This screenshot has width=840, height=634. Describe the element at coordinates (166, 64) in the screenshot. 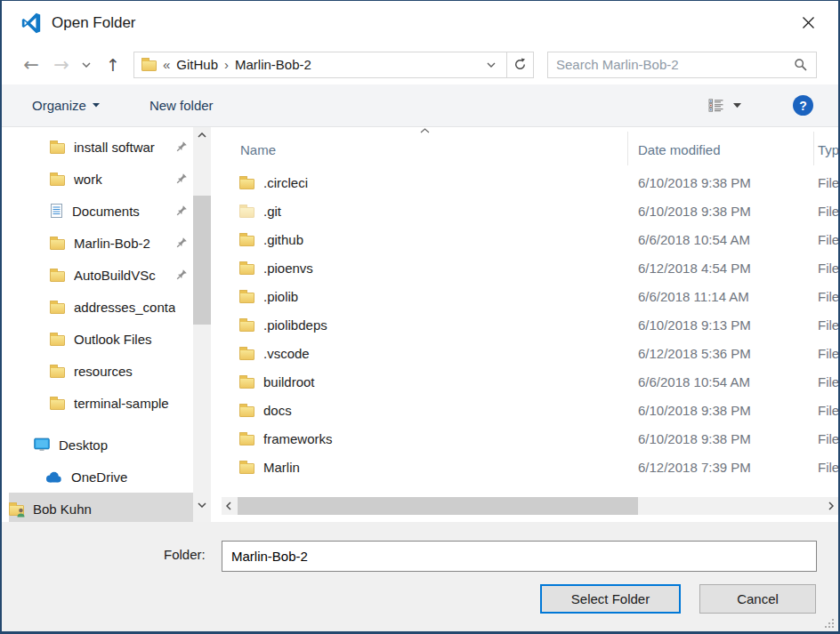

I see `breadcrumb-prefix: «` at that location.